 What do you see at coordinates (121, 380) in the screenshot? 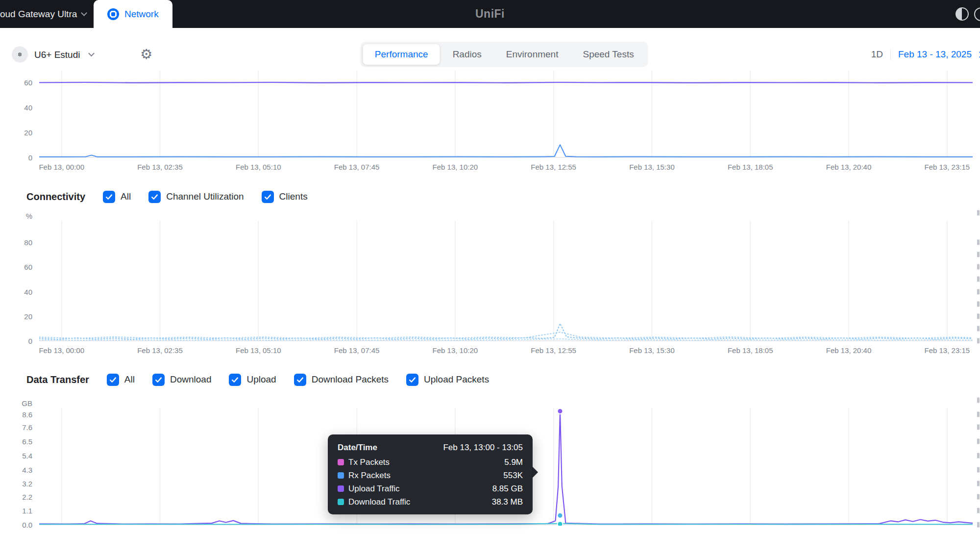
I see `filter-data-transfer-all: All` at bounding box center [121, 380].